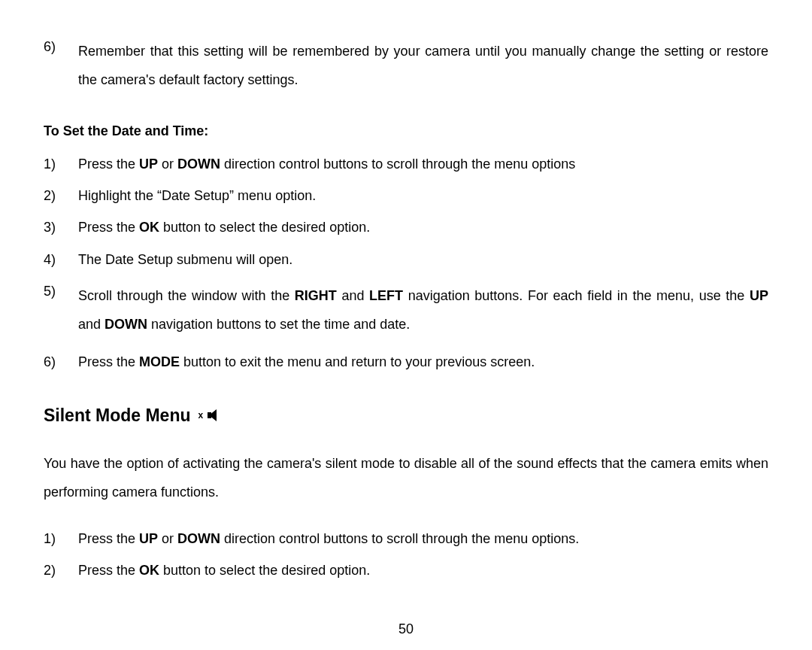 The image size is (812, 650). What do you see at coordinates (423, 260) in the screenshot?
I see `list-text: The Date Setup submenu will open.` at bounding box center [423, 260].